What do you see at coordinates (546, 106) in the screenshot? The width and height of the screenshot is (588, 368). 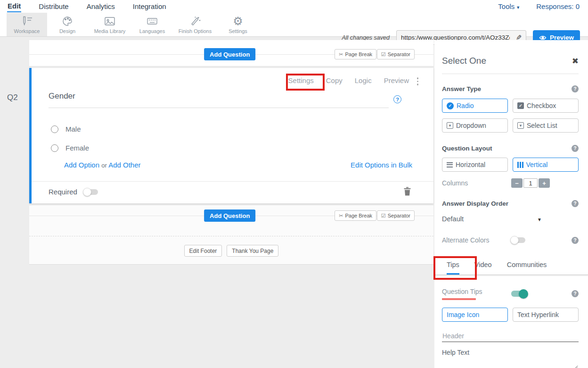 I see `answer-type-checkbox-button: Checkbox` at bounding box center [546, 106].